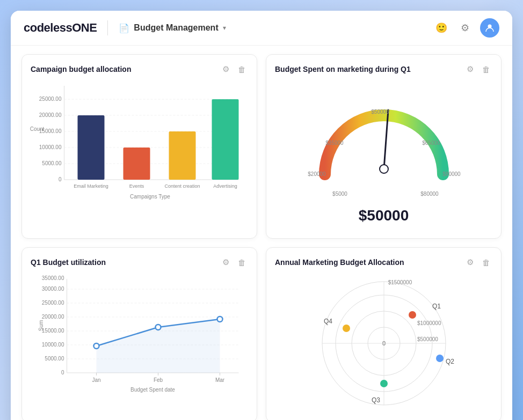  Describe the element at coordinates (441, 28) in the screenshot. I see `emoji-icon-button: 🙂` at that location.